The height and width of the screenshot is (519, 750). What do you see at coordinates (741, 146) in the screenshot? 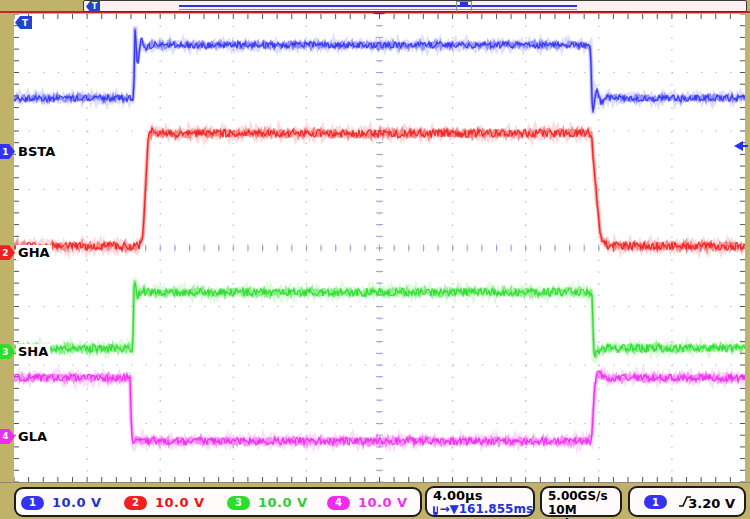
I see `trigger-level-arrow-icon` at bounding box center [741, 146].